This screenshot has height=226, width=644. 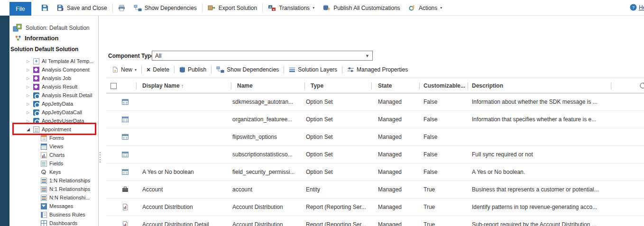 I want to click on help-link: ? Help, so click(x=637, y=8).